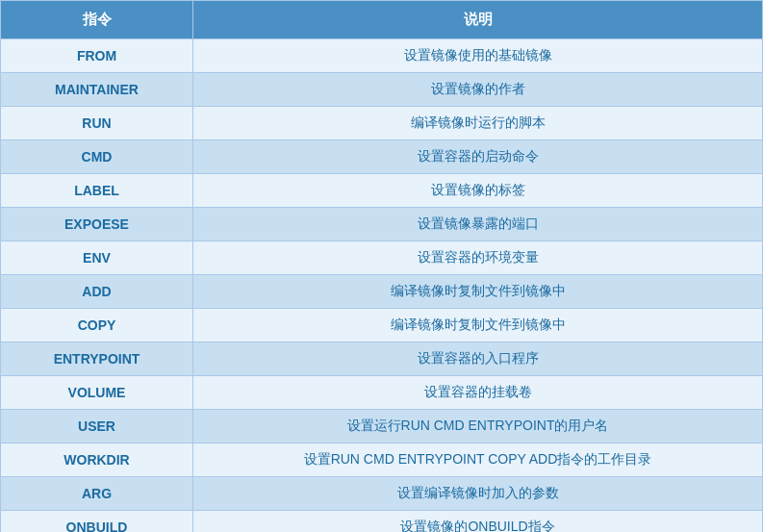 This screenshot has width=763, height=532. What do you see at coordinates (382, 90) in the screenshot?
I see `table-row: MAINTAINER设置镜像的作者` at bounding box center [382, 90].